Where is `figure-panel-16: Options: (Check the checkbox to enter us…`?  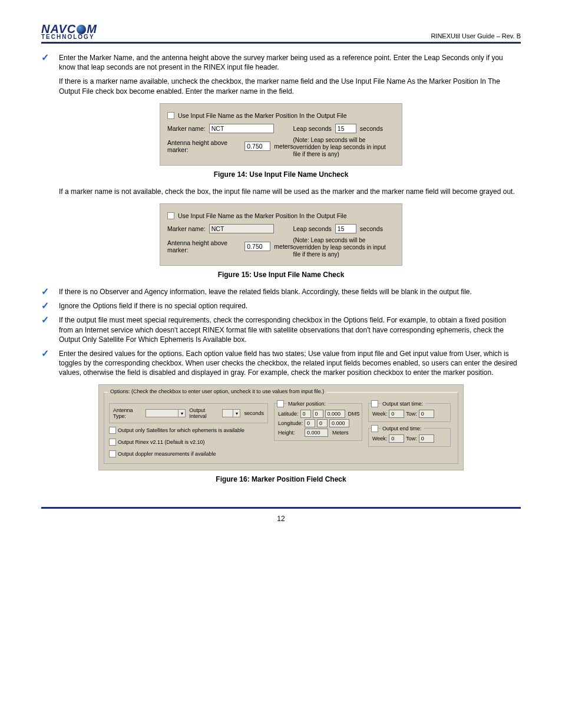
figure-panel-16: Options: (Check the checkbox to enter us… is located at coordinates (281, 427).